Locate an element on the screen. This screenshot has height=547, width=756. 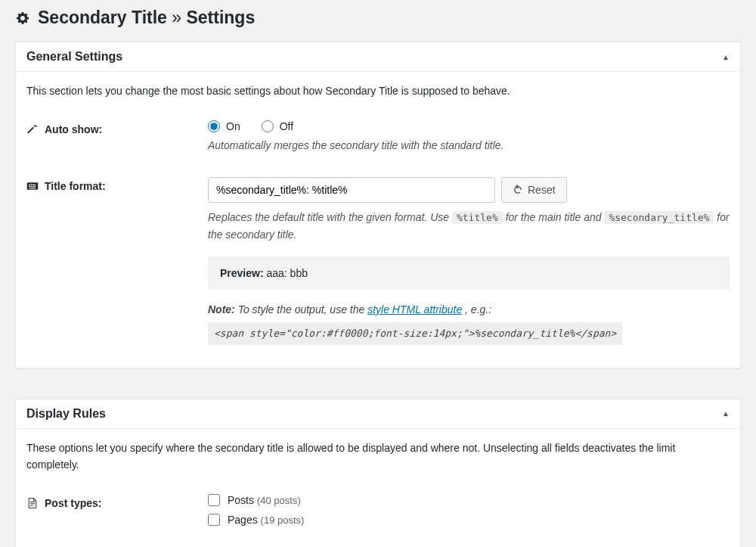
display-rules-desc: These options let you specify where the … is located at coordinates (378, 457).